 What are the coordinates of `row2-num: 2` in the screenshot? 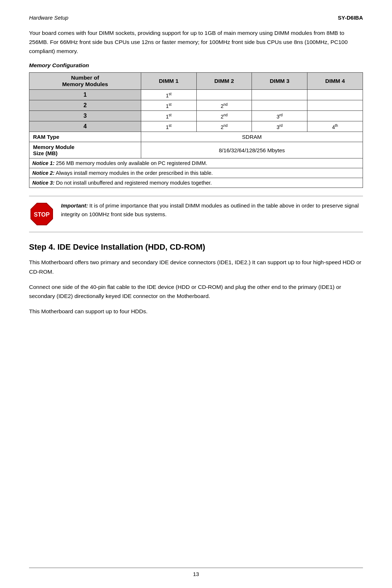 It's located at (85, 105).